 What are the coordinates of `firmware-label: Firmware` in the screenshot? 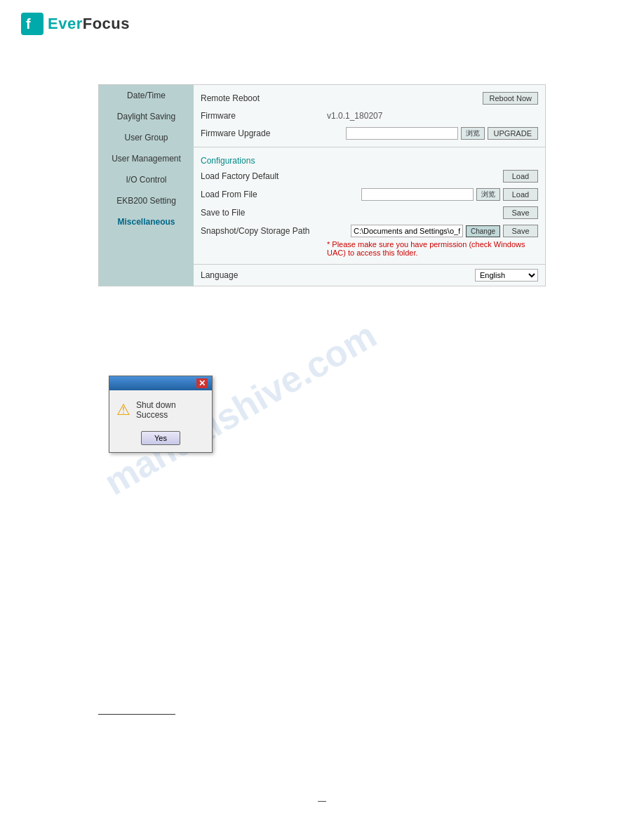 It's located at (264, 116).